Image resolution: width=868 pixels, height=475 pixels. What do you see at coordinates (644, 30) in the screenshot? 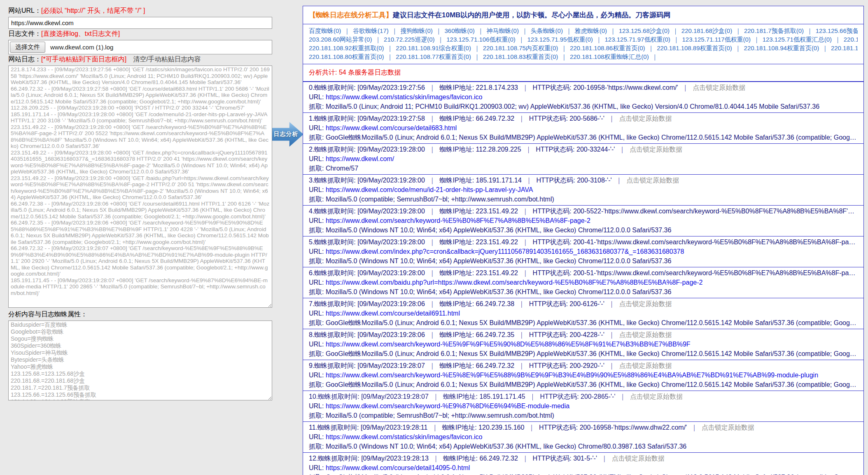
I see `spider-filter-link: 123.125.68沙盒(0)` at bounding box center [644, 30].